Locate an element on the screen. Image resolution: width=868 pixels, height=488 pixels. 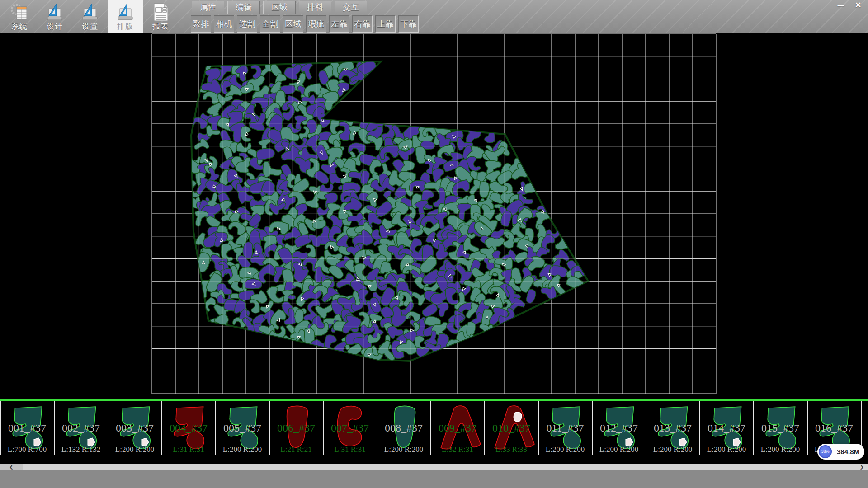
piece-thumbnail-strip: 001_#37L:700 R:700002_#37L:132 R:132003_… is located at coordinates (434, 427).